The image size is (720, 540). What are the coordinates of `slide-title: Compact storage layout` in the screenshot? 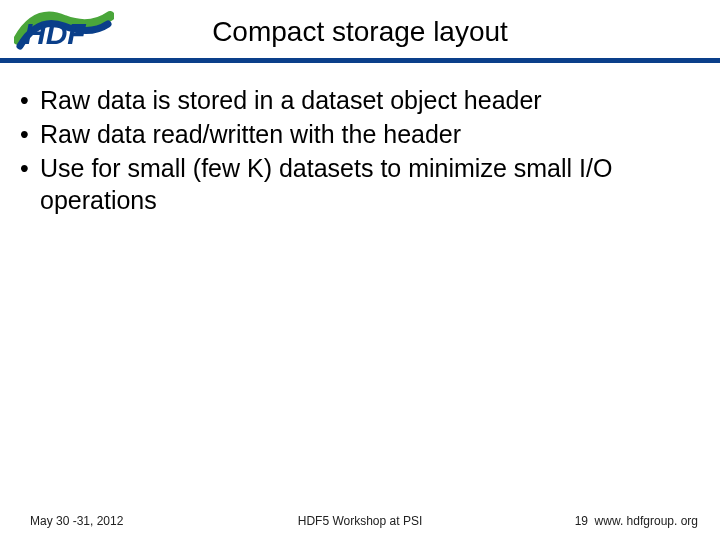 It's located at (360, 32).